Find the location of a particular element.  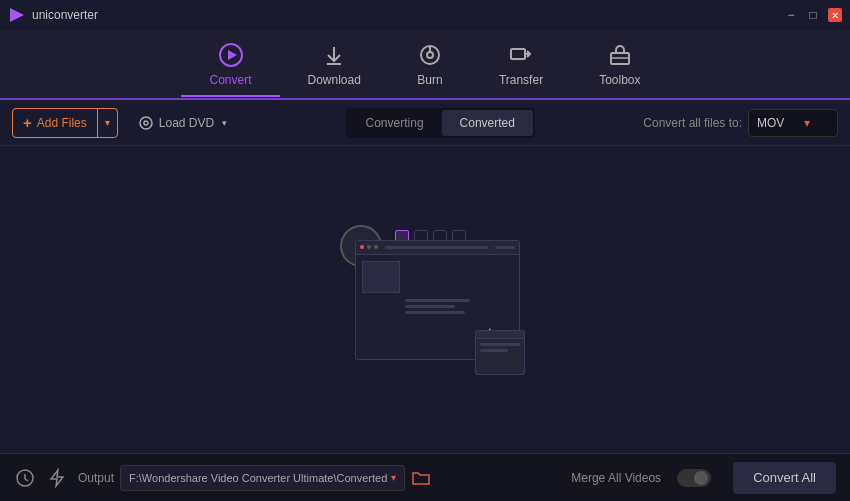

add-icon: + is located at coordinates (28, 122).